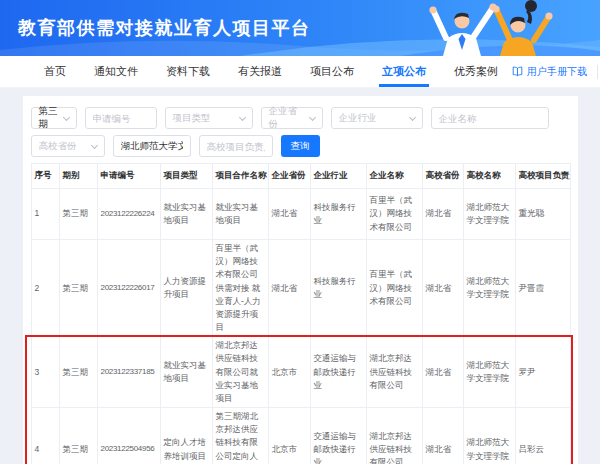 This screenshot has height=464, width=600. What do you see at coordinates (121, 118) in the screenshot?
I see `application-no-input` at bounding box center [121, 118].